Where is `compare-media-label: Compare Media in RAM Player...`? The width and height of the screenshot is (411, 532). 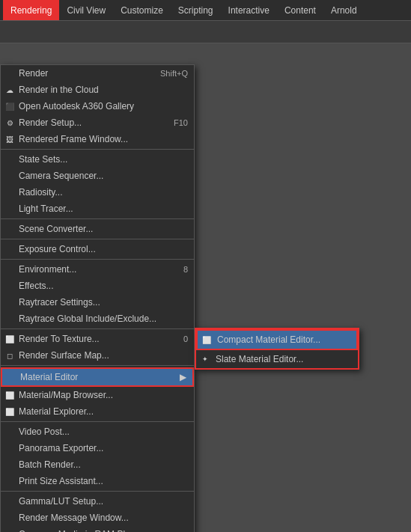 compare-media-label: Compare Media in RAM Player... is located at coordinates (84, 531).